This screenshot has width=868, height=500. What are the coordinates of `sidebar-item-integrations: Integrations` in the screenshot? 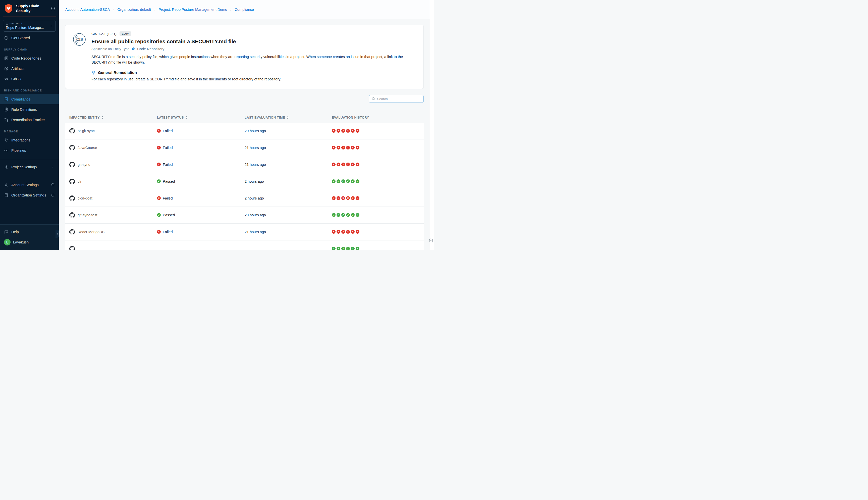 It's located at (30, 140).